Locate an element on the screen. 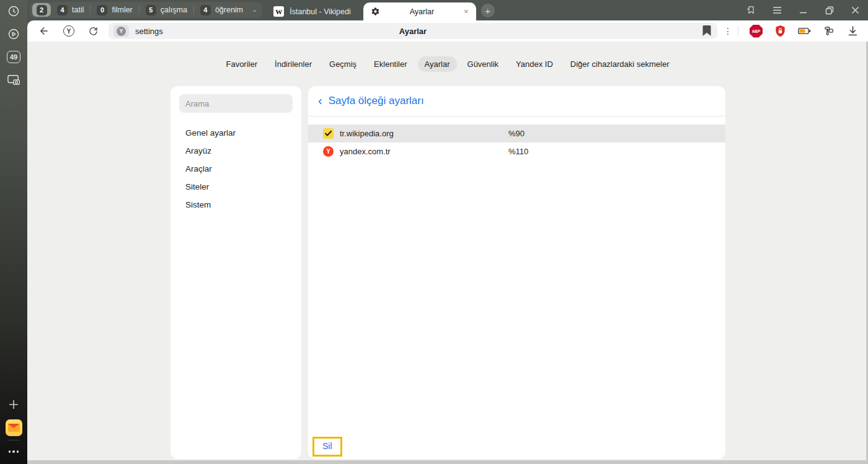 The height and width of the screenshot is (464, 868). site-row-wikipedia: tr.wikipedia.org %90 is located at coordinates (517, 134).